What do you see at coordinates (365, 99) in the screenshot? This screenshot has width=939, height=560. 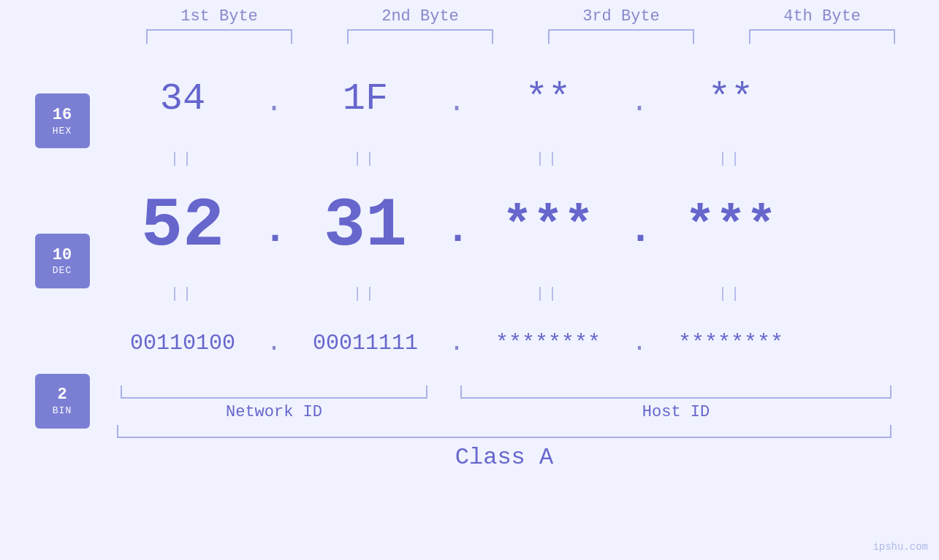 I see `hex-byte2: 1F` at bounding box center [365, 99].